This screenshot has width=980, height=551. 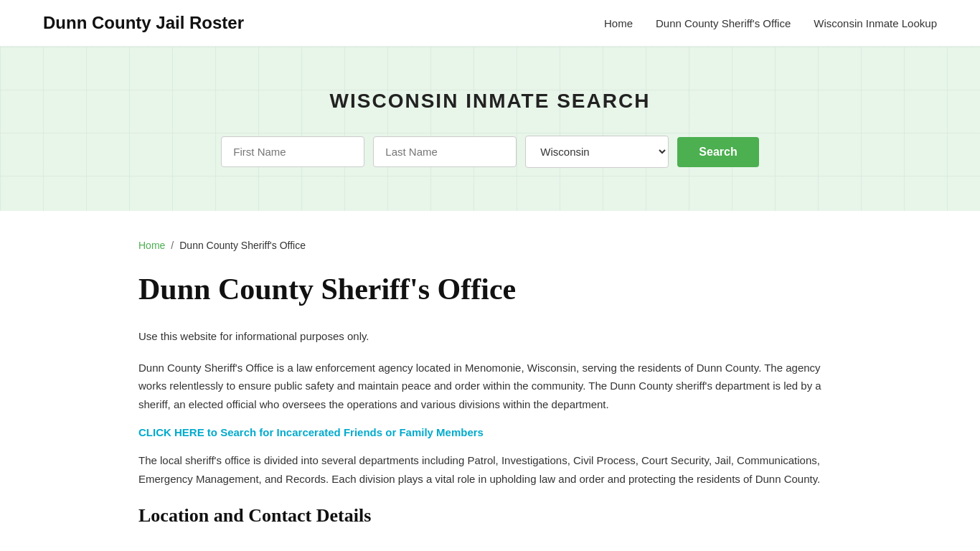 What do you see at coordinates (293, 152) in the screenshot?
I see `first-name-input` at bounding box center [293, 152].